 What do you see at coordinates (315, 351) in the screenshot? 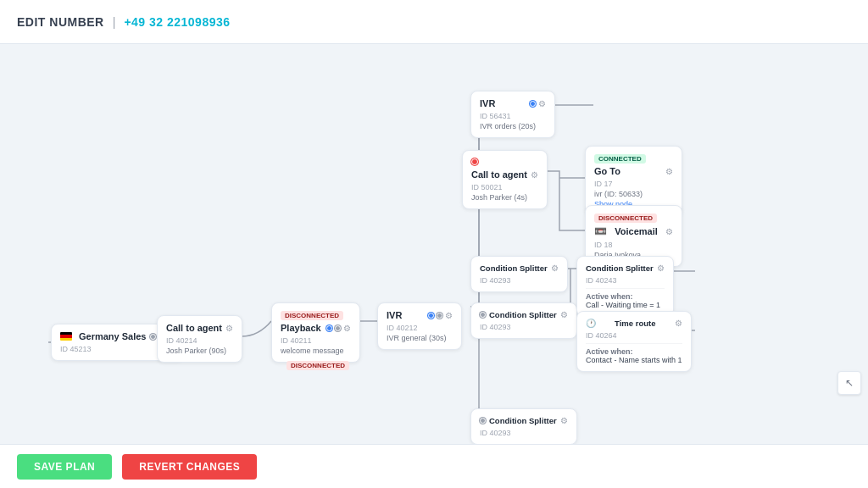
I see `playback-subtitle: welcome message` at bounding box center [315, 351].